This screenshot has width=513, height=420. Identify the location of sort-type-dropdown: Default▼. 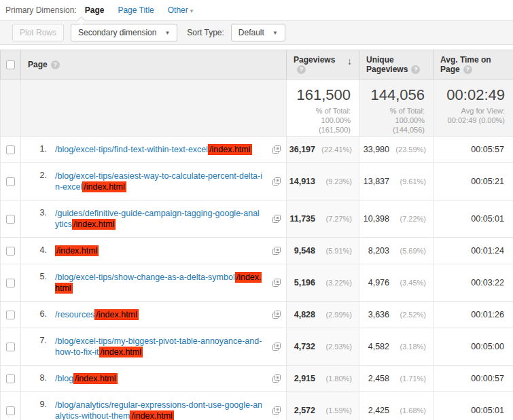
(258, 33).